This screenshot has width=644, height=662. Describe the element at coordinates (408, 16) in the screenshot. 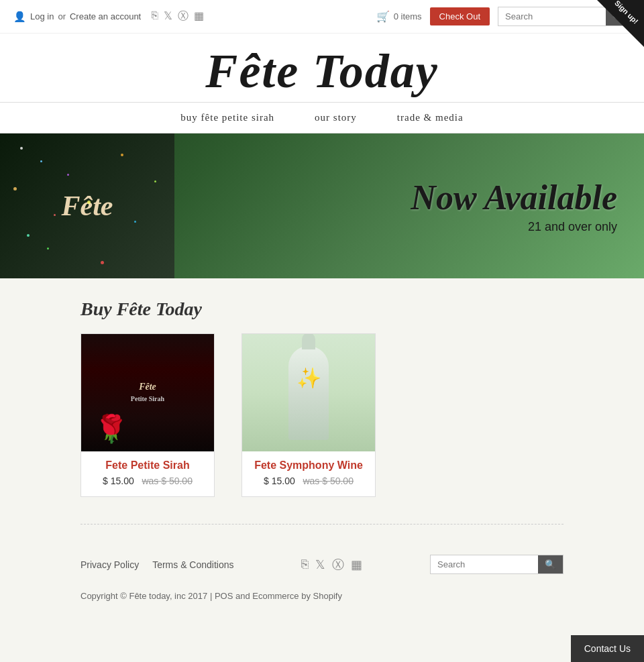

I see `cart-count: 0 items` at that location.